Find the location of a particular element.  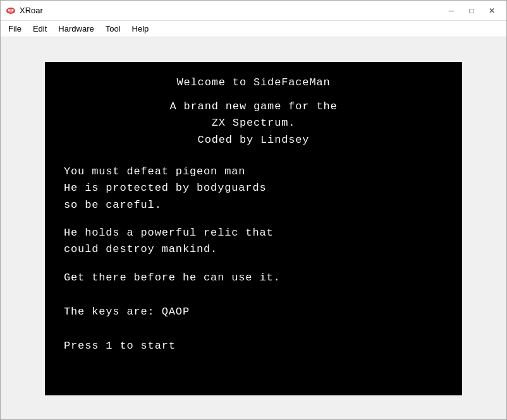

menu-help: Help is located at coordinates (140, 29).